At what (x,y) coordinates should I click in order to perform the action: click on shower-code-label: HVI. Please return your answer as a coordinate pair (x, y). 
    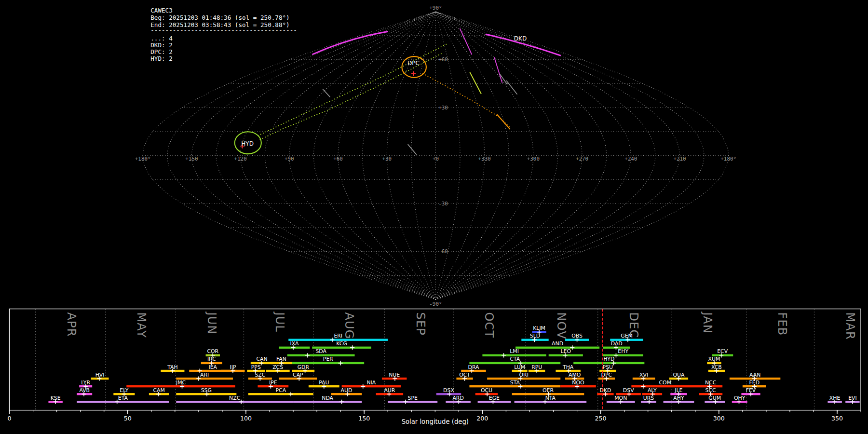
    Looking at the image, I should click on (100, 375).